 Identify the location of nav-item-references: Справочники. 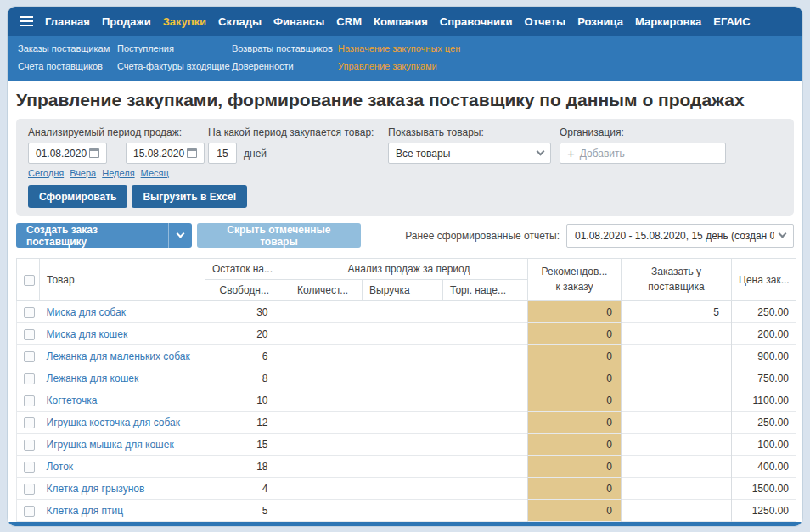
(476, 22).